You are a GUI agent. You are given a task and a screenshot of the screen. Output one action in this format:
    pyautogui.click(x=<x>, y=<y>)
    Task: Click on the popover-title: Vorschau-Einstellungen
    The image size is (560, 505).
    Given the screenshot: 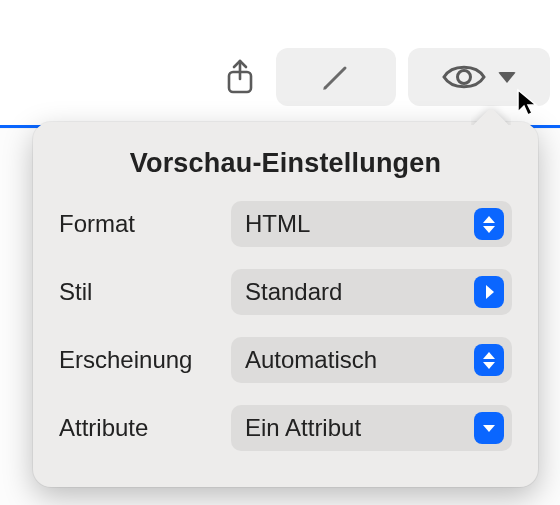 What is the action you would take?
    pyautogui.click(x=286, y=164)
    